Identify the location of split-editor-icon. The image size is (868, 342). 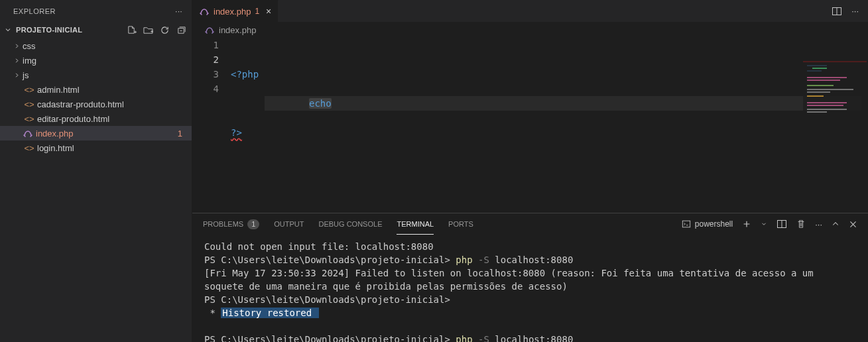
(837, 11).